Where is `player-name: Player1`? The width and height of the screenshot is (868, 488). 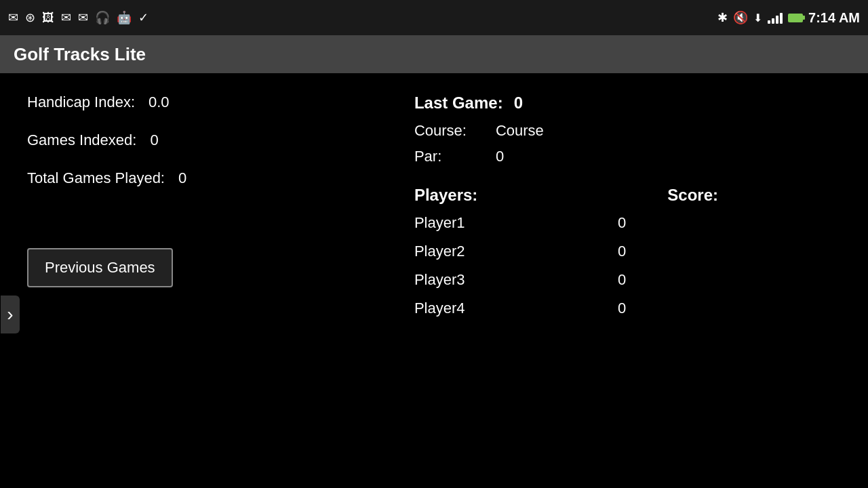 player-name: Player1 is located at coordinates (516, 223).